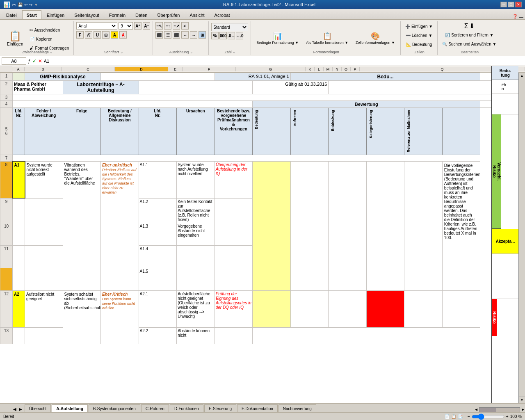  Describe the element at coordinates (231, 36) in the screenshot. I see `increase-decimal-button: .0→` at that location.